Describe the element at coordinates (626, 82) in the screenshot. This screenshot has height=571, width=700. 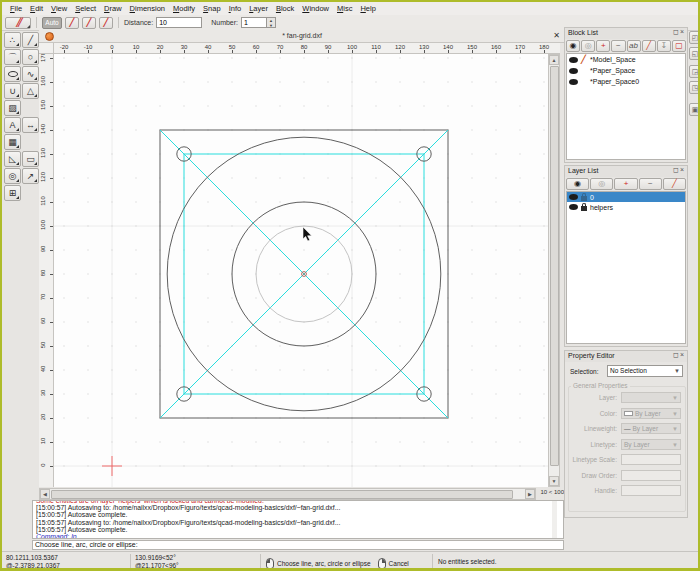
I see `block-list-item: *Paper_Space0` at that location.